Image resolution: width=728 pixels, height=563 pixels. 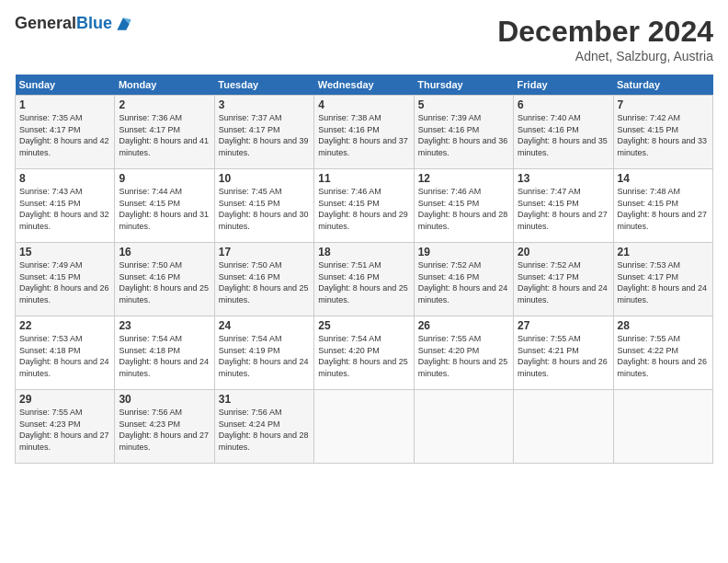 I want to click on week-row-1: 1 Sunrise: 7:35 AMSunset: 4:17 PMDayligh…, so click(x=364, y=132).